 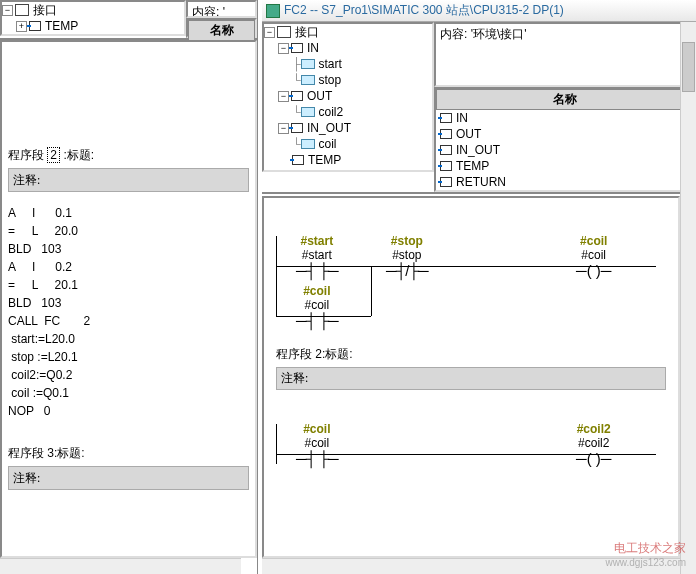 I want to click on name-item: RETURN, so click(x=565, y=182).